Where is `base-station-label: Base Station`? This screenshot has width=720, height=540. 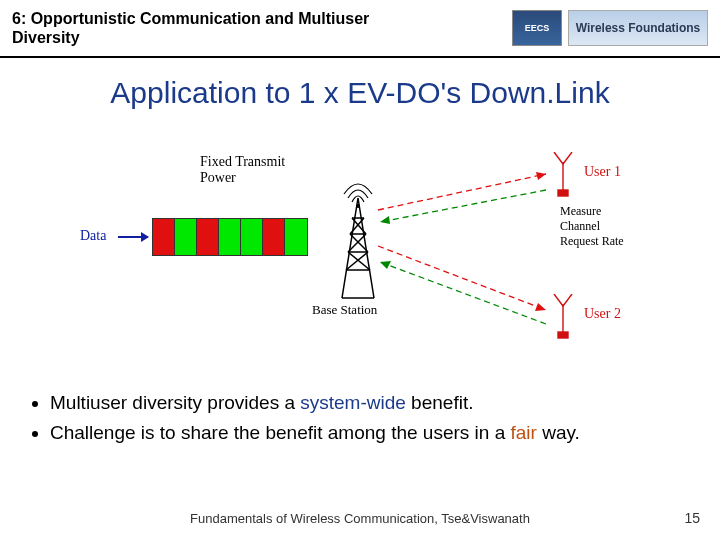
base-station-label: Base Station is located at coordinates (344, 310).